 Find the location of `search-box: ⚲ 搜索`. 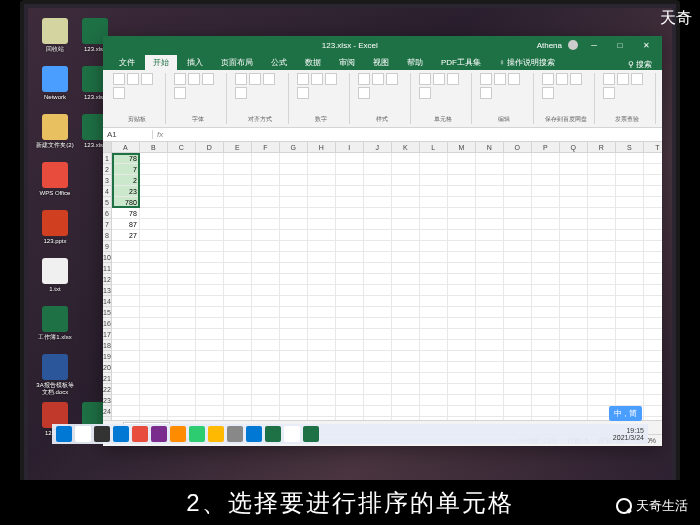

search-box: ⚲ 搜索 is located at coordinates (645, 64).